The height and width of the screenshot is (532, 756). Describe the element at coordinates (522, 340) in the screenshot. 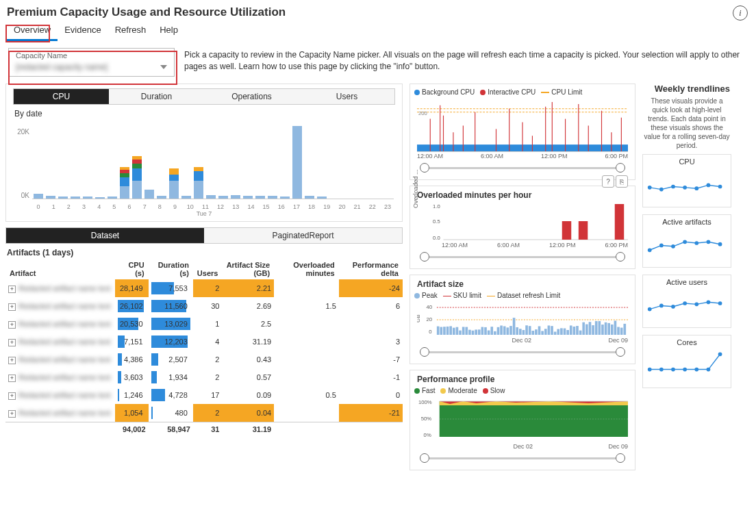

I see `xtick: Dec 02` at that location.